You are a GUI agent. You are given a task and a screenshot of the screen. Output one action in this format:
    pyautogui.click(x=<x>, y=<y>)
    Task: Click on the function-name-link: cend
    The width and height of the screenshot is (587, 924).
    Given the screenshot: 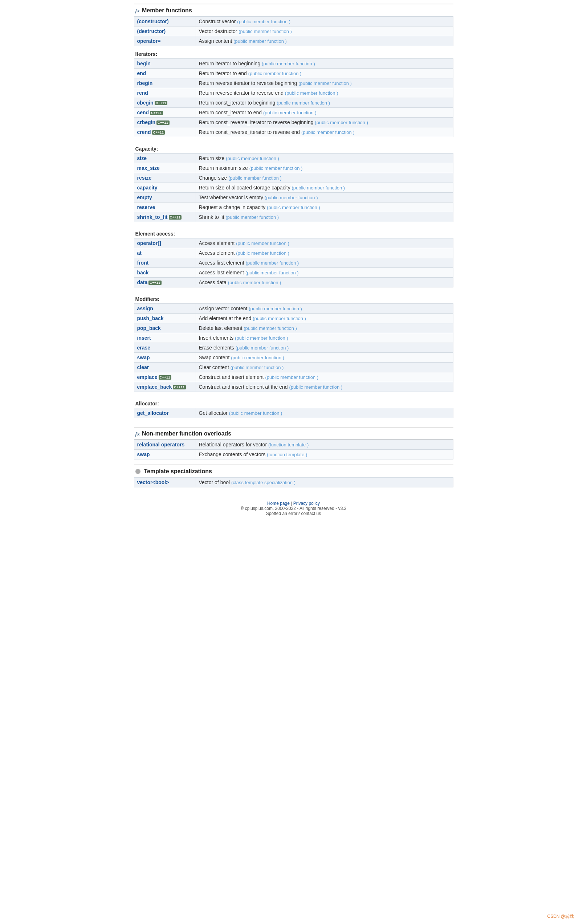 What is the action you would take?
    pyautogui.click(x=143, y=113)
    